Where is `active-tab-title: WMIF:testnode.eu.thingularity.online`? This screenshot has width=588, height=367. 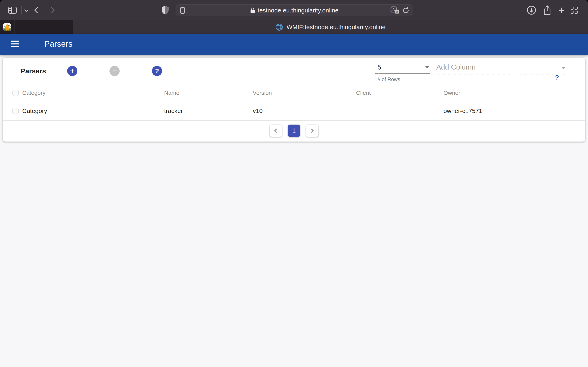
active-tab-title: WMIF:testnode.eu.thingularity.online is located at coordinates (336, 27).